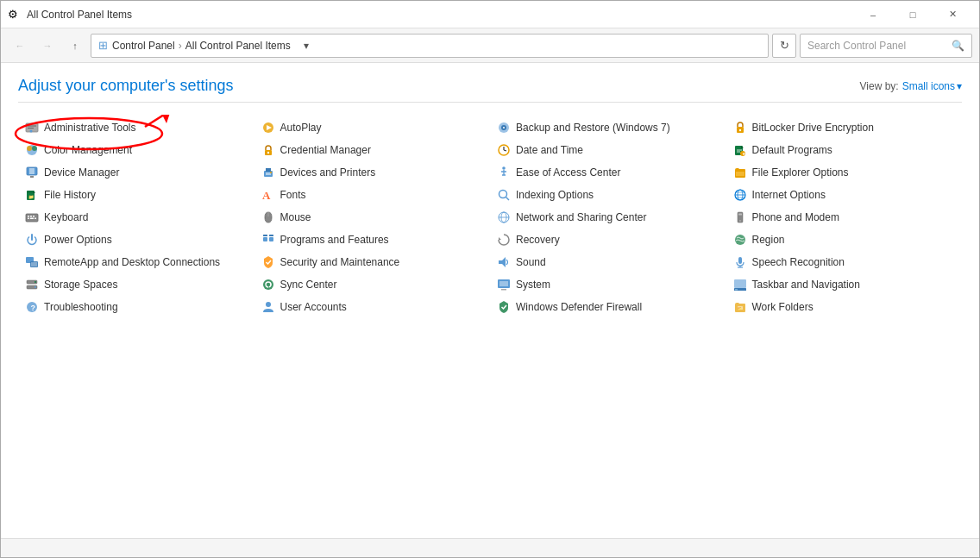 The width and height of the screenshot is (980, 558). Describe the element at coordinates (268, 240) in the screenshot. I see `programs-features-icon` at that location.